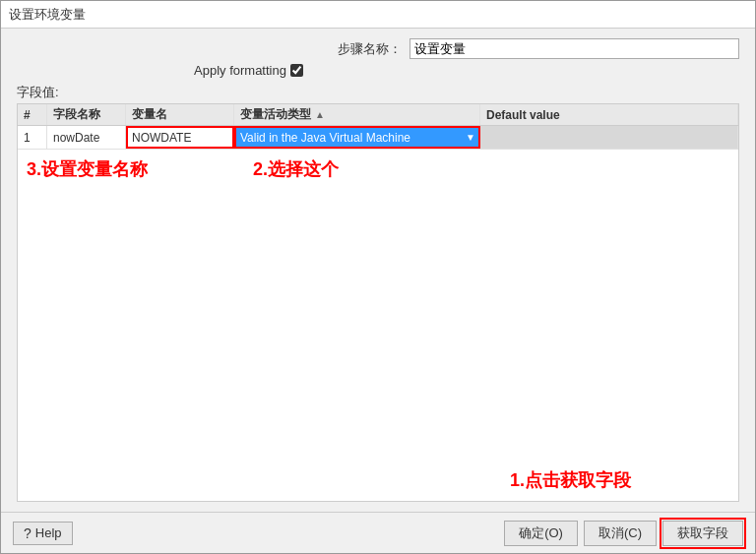 This screenshot has width=756, height=554. I want to click on getfield-button: 获取字段, so click(703, 533).